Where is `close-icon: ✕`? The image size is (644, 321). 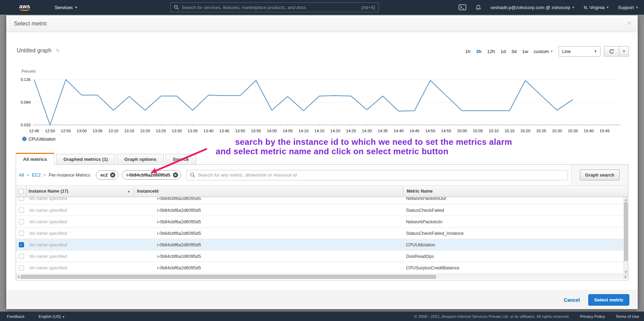 close-icon: ✕ is located at coordinates (629, 23).